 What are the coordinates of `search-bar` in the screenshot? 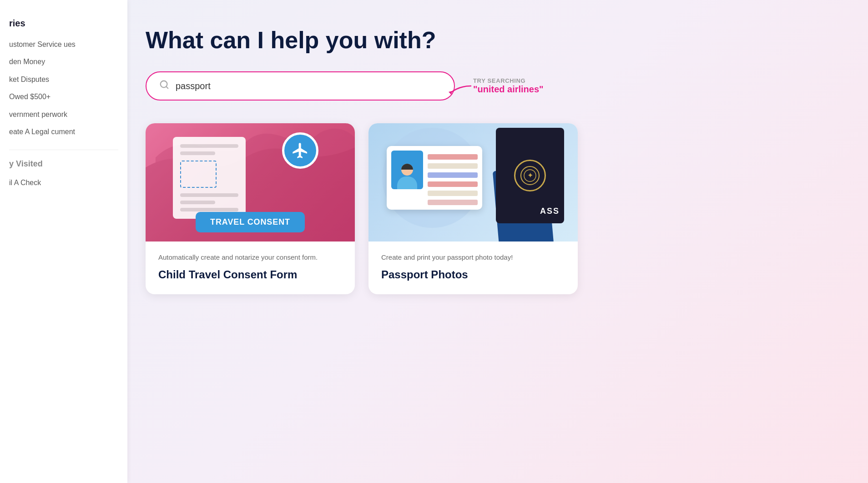 It's located at (300, 86).